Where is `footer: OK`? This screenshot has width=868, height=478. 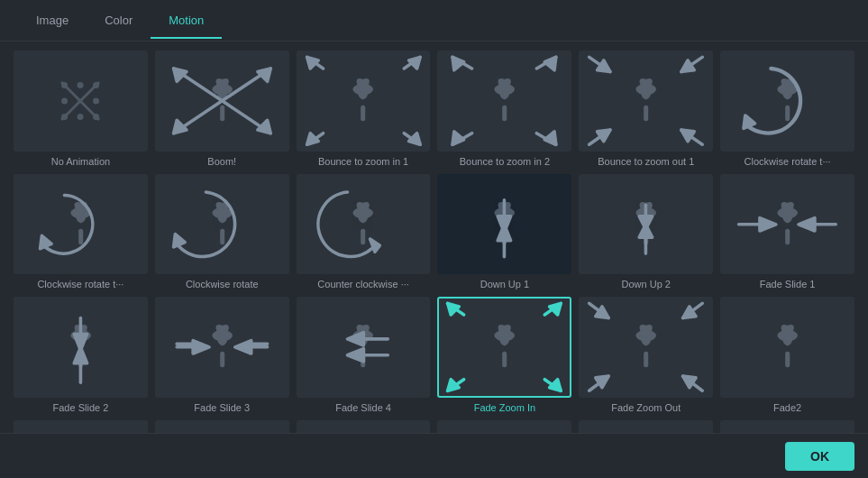 footer: OK is located at coordinates (434, 455).